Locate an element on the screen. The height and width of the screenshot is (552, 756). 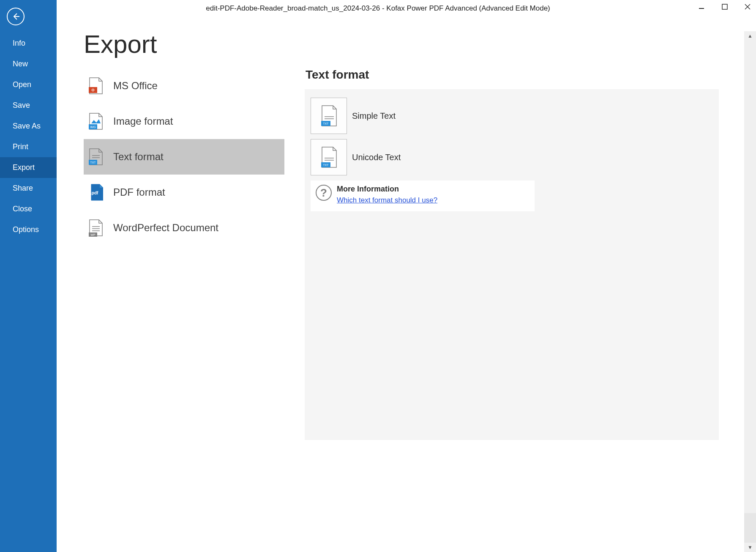
option-label: Unicode Text is located at coordinates (376, 157).